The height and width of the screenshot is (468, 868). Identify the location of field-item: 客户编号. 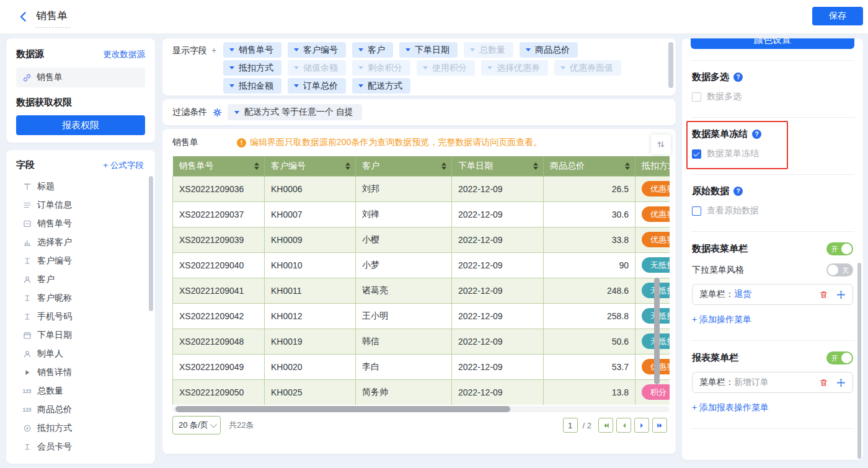
(82, 261).